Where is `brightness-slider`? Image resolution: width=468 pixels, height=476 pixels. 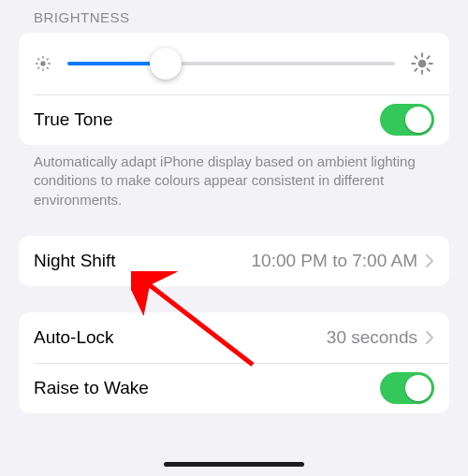
brightness-slider is located at coordinates (231, 64).